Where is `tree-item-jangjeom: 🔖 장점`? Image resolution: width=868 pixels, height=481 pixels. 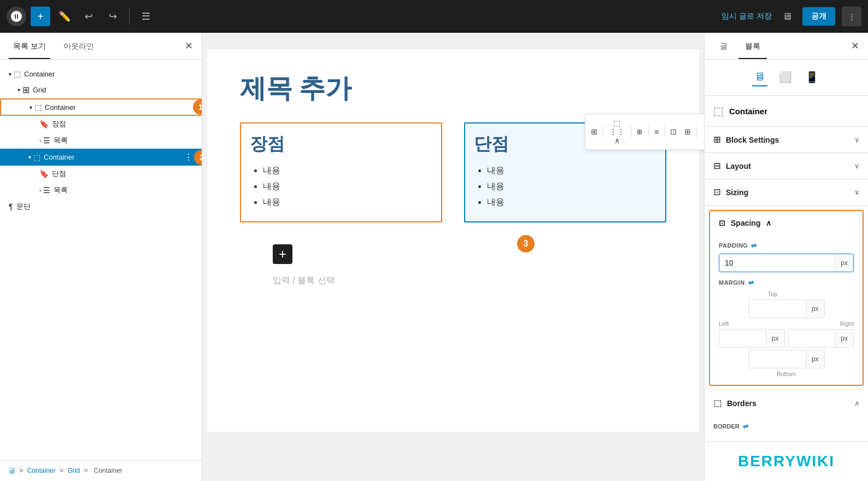 tree-item-jangjeom: 🔖 장점 is located at coordinates (101, 124).